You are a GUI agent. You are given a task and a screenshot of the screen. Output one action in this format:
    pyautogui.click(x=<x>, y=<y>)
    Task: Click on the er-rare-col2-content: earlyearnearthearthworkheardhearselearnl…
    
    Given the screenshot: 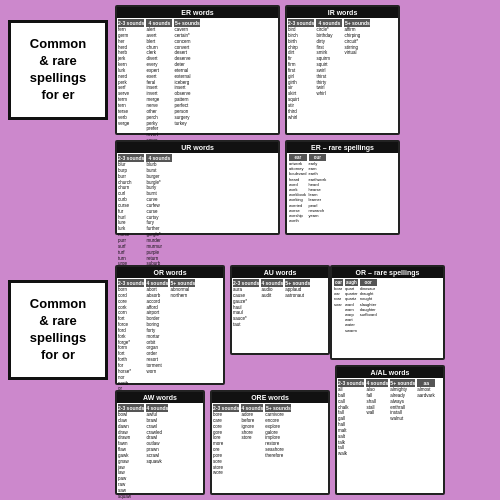 What is the action you would take?
    pyautogui.click(x=318, y=190)
    